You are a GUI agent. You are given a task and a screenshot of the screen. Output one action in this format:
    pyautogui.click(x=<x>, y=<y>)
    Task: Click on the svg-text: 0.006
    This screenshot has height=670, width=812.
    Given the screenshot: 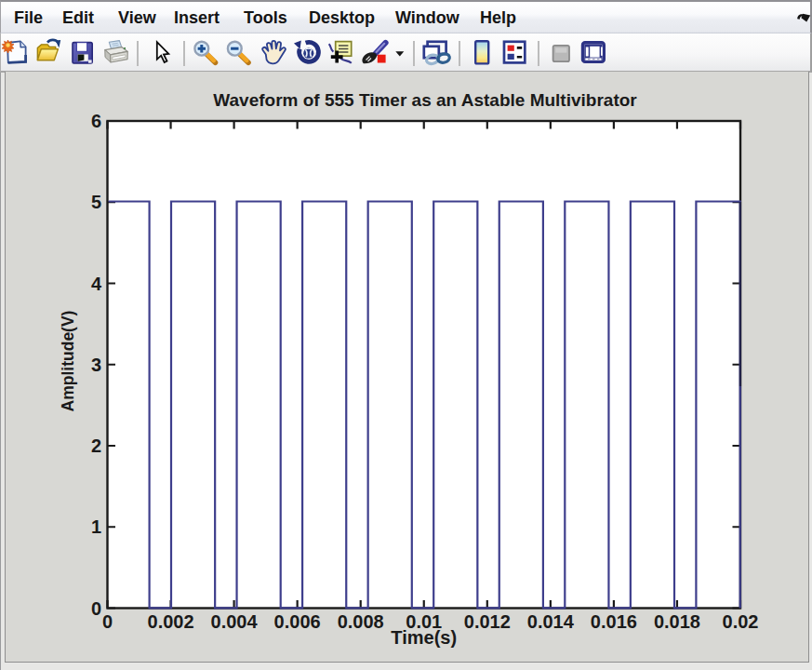 What is the action you would take?
    pyautogui.click(x=298, y=622)
    